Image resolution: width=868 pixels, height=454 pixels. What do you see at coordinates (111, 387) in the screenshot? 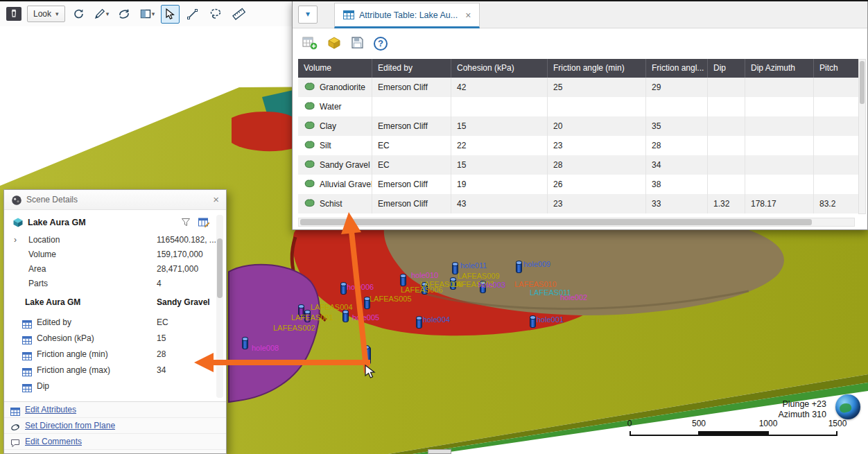
I see `attribute-row: Dip` at bounding box center [111, 387].